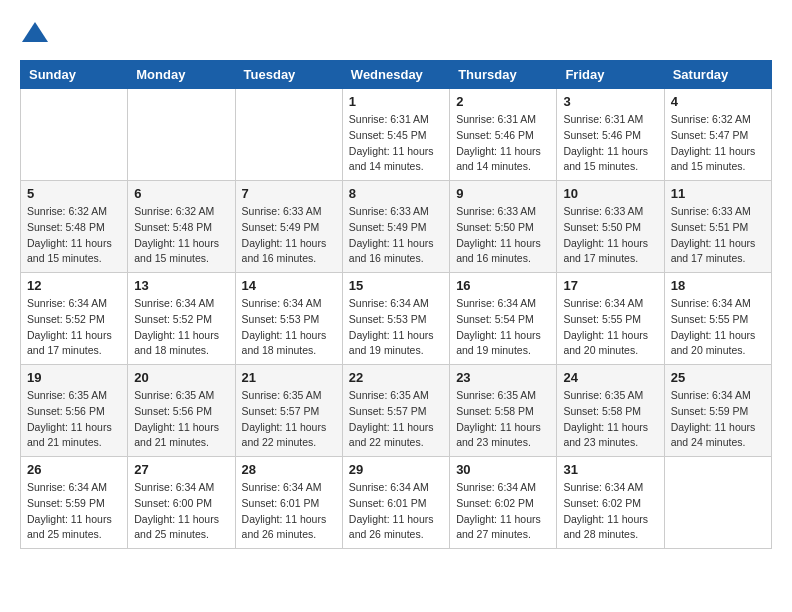  I want to click on day-number: 9, so click(503, 194).